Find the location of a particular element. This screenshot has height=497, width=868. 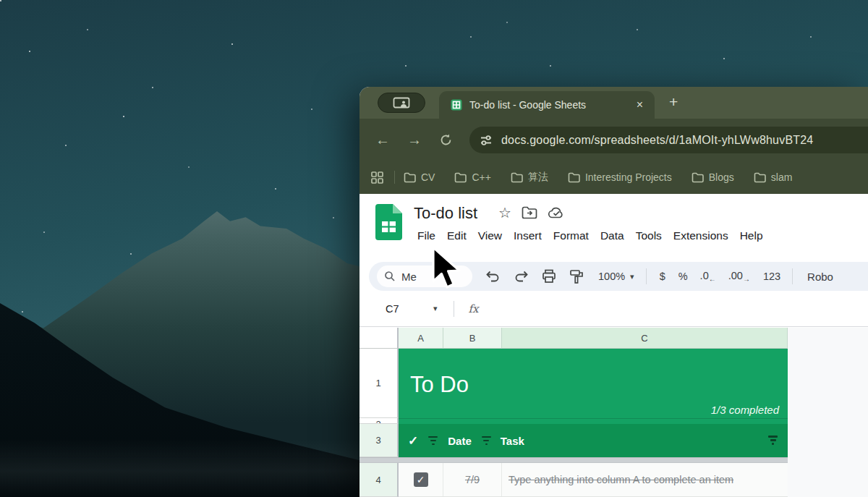

completion-status: 1/3 completed is located at coordinates (745, 409).